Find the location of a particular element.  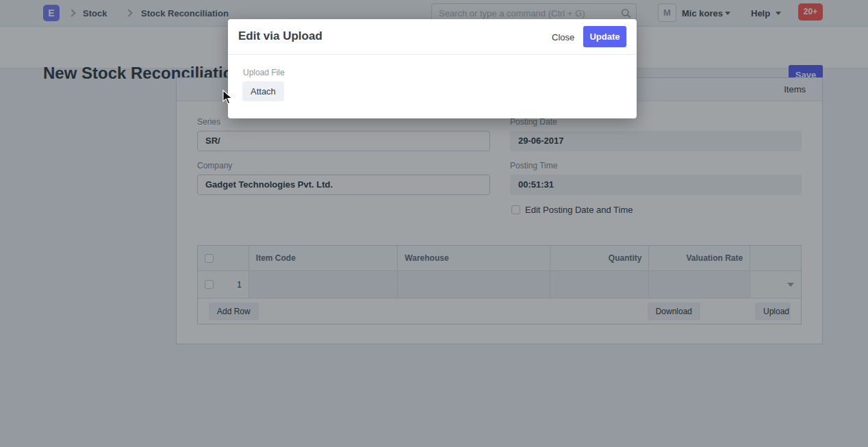

modal-header: Edit via Upload Close Update is located at coordinates (433, 37).